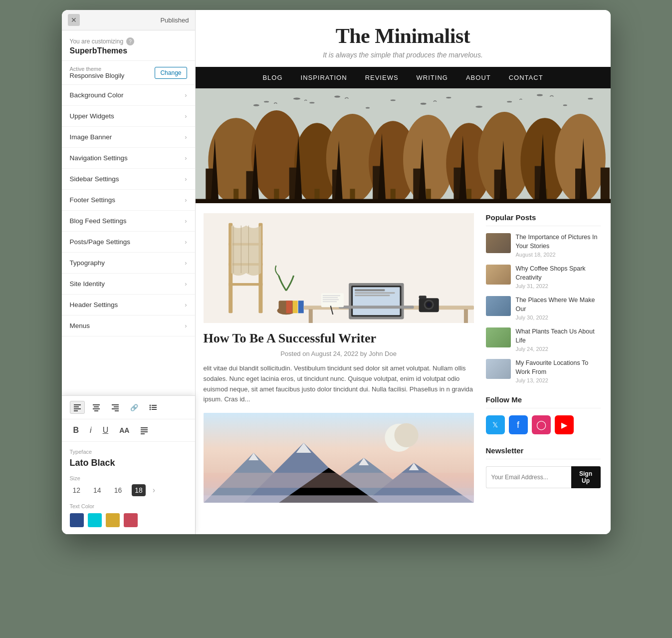 The height and width of the screenshot is (638, 672). What do you see at coordinates (77, 407) in the screenshot?
I see `align-left-button` at bounding box center [77, 407].